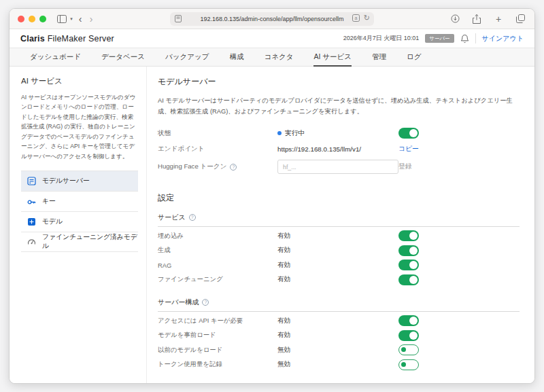  I want to click on server-config-heading: サーバー構成?, so click(339, 304).